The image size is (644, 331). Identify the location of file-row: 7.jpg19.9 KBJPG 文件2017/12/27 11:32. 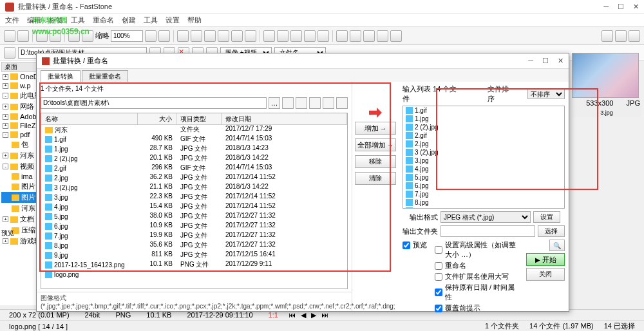
(194, 236).